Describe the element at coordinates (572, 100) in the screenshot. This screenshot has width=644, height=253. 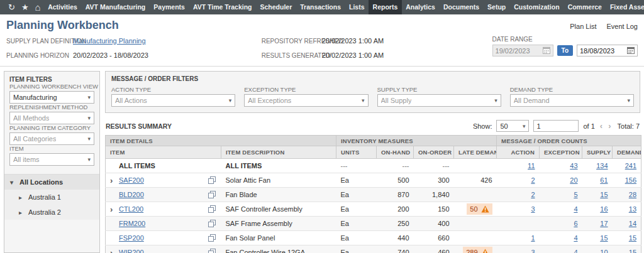
I see `demand-type-select: All Demand ▾` at that location.